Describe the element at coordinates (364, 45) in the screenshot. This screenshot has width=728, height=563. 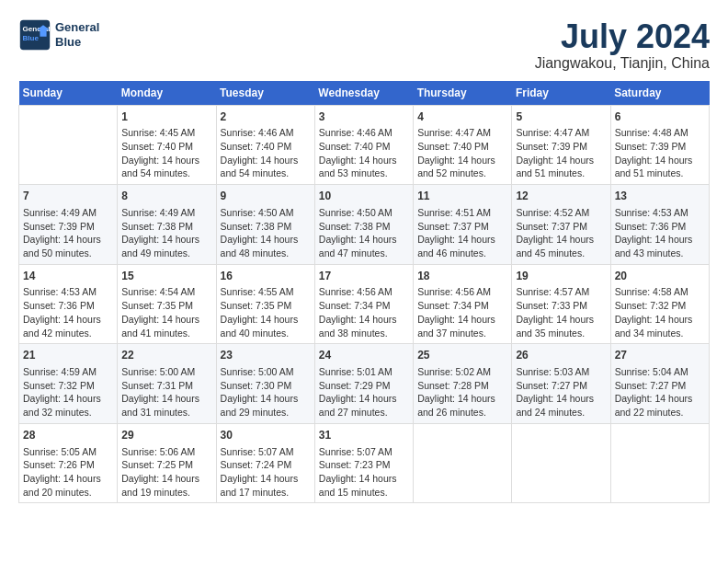
I see `page-header: General Blue General Blue July 2024 Jian…` at that location.